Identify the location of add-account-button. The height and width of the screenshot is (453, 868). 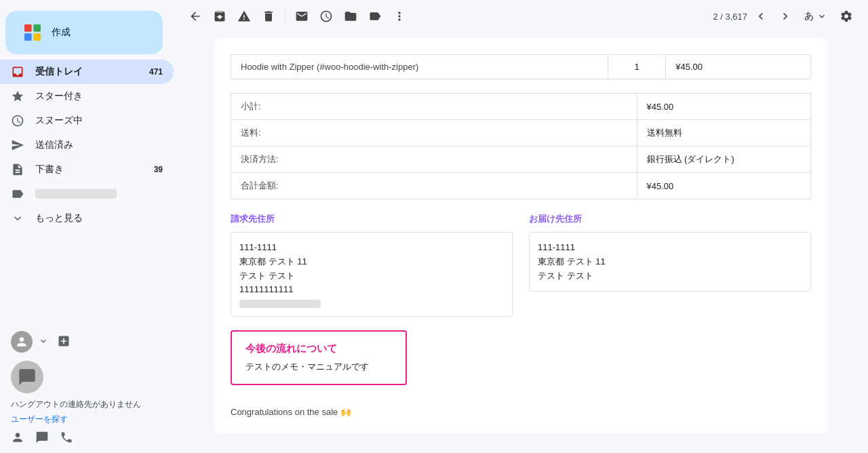
(64, 342).